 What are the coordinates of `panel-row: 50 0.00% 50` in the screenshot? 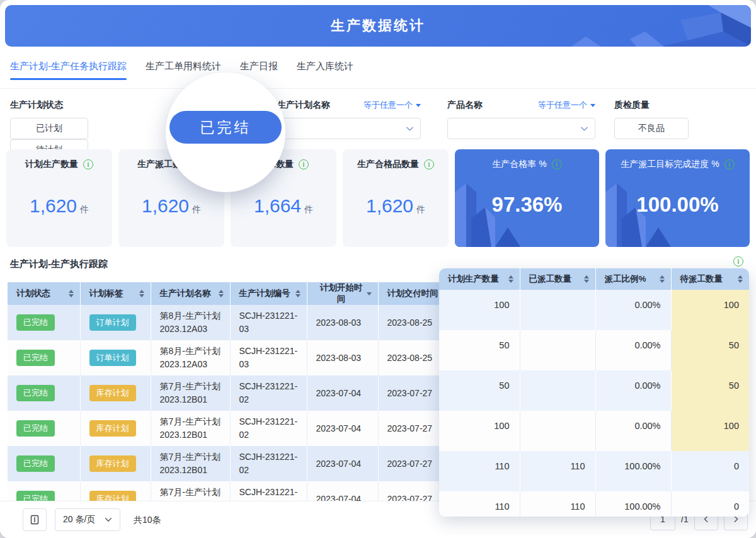 It's located at (594, 350).